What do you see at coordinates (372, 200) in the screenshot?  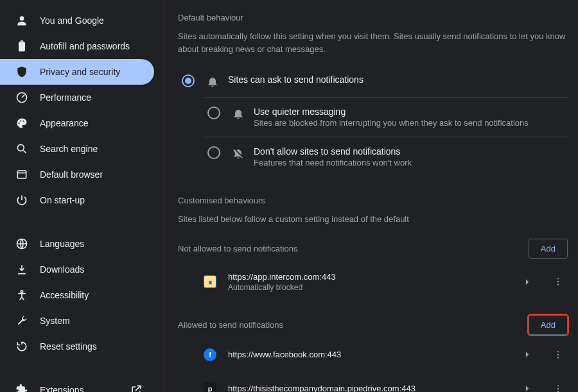 I see `customised-title: Customised behaviours` at bounding box center [372, 200].